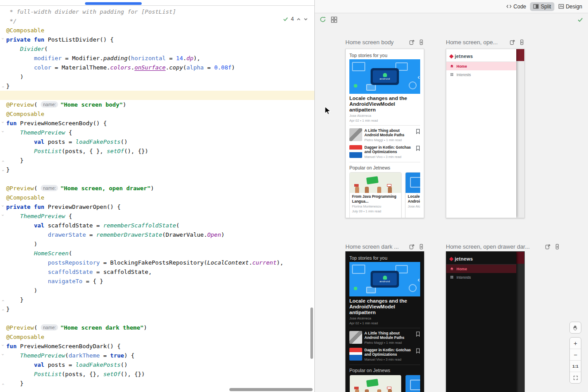  Describe the element at coordinates (576, 360) in the screenshot. I see `zoom-controls: + − 1:1` at that location.